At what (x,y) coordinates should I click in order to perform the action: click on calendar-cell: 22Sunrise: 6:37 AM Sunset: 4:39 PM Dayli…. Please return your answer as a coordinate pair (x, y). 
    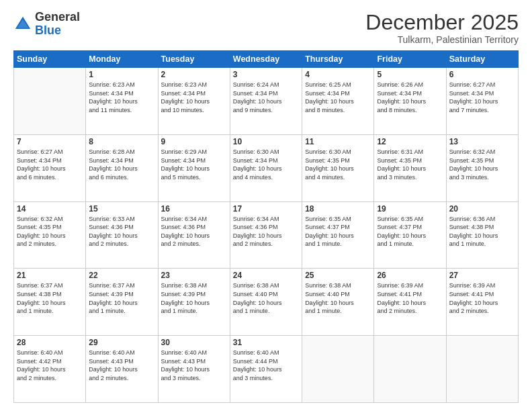
    Looking at the image, I should click on (122, 302).